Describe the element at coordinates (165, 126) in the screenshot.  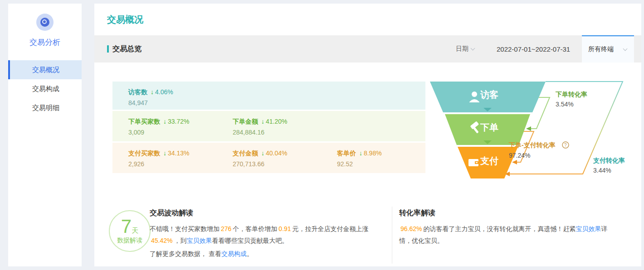
I see `metric-cell: 下单买家数↓33.72% 3,009` at that location.